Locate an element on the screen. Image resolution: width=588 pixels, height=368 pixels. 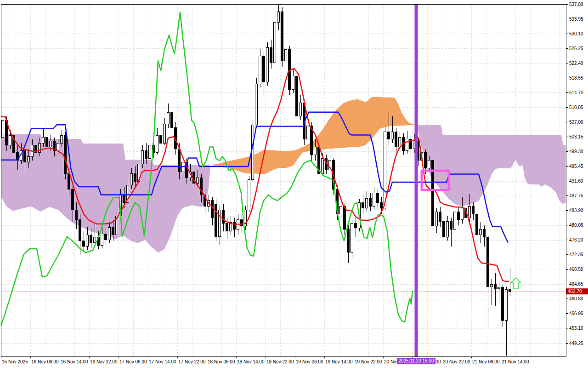
svg-text: 20 Nov 22:00 is located at coordinates (457, 362).